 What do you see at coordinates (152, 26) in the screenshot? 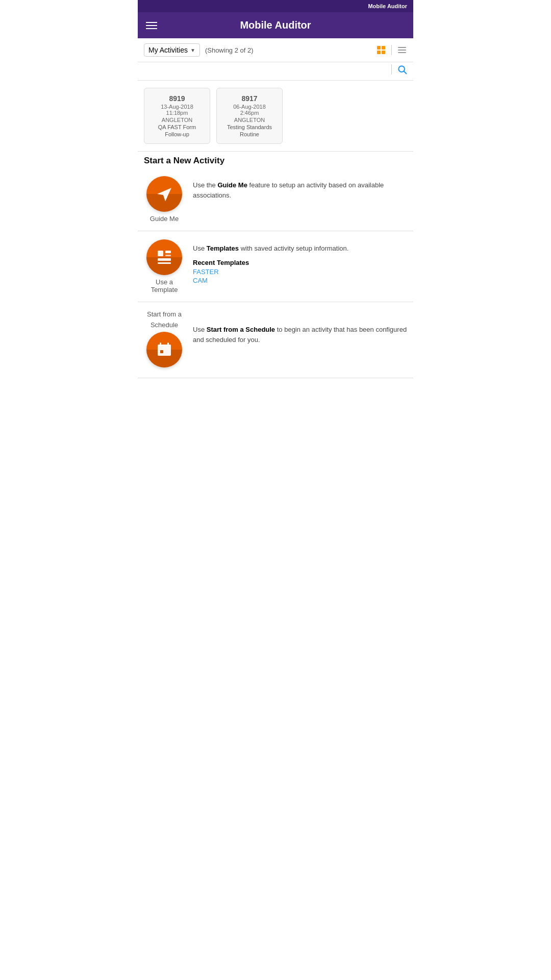
I see `hamburger-menu-button` at bounding box center [152, 26].